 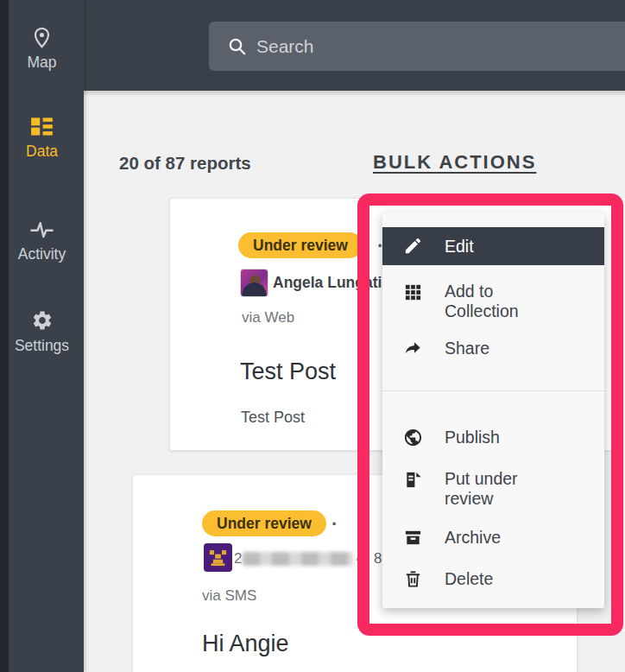 What do you see at coordinates (354, 93) in the screenshot?
I see `topbar-shadow` at bounding box center [354, 93].